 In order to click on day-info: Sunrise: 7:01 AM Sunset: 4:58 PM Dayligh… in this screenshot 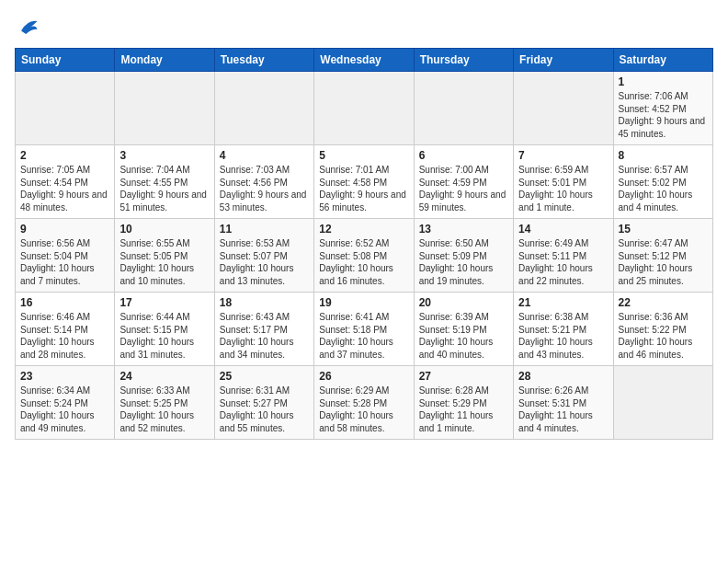, I will do `click(364, 189)`.